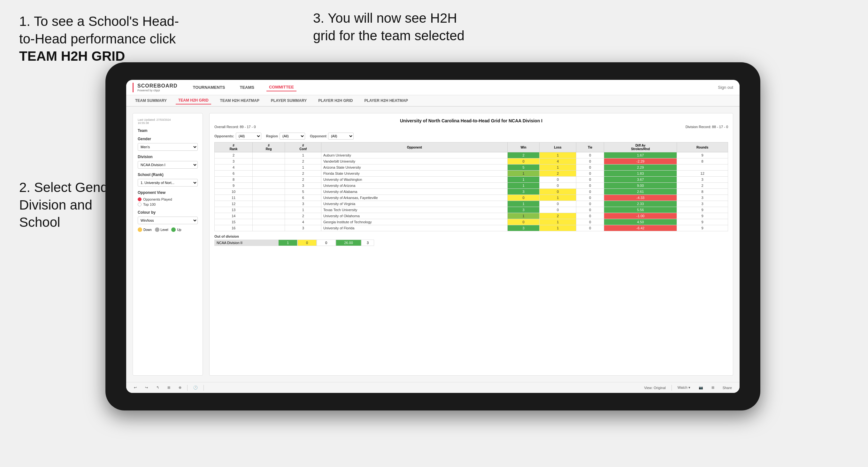 The width and height of the screenshot is (868, 467). Describe the element at coordinates (102, 39) in the screenshot. I see `annotation-1: 1. To see a School's Head- to-Head perfo…` at that location.